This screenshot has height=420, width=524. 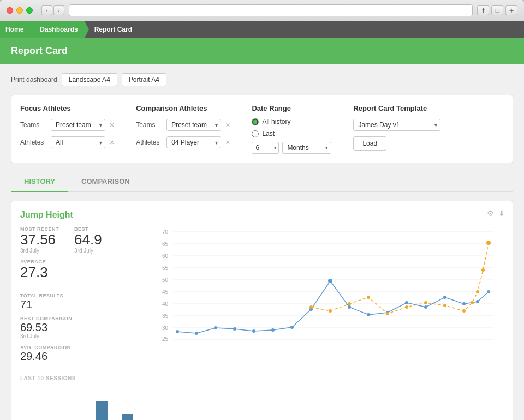 I want to click on minimize-dot, so click(x=20, y=10).